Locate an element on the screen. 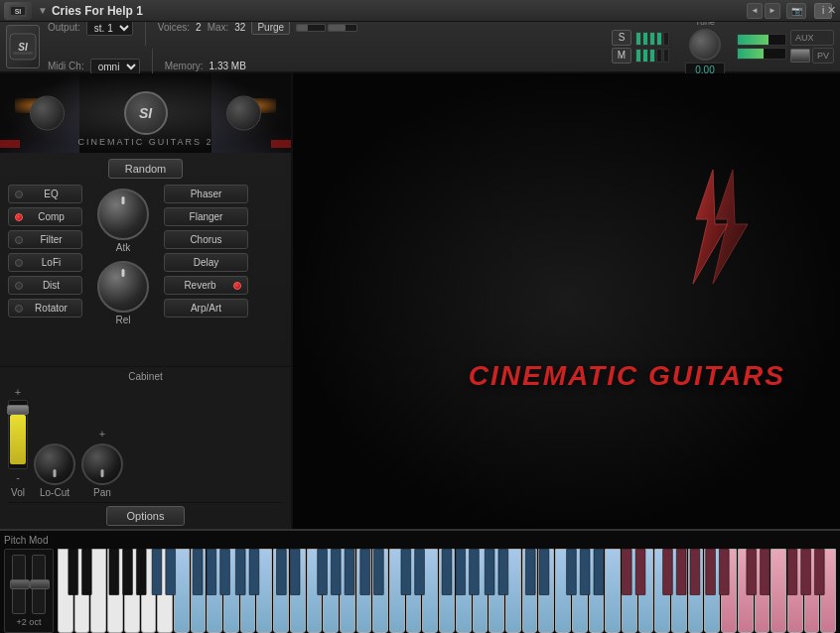  vol-minus-button: - is located at coordinates (18, 477).